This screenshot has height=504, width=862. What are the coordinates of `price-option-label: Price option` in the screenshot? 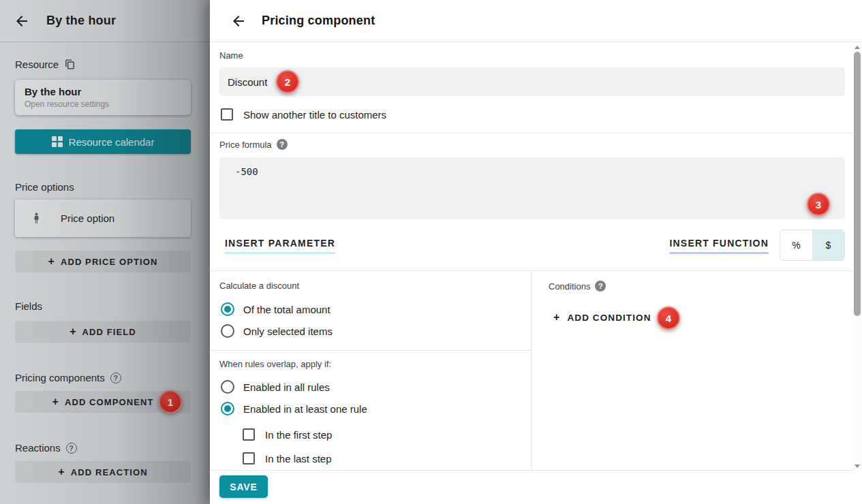 It's located at (87, 218).